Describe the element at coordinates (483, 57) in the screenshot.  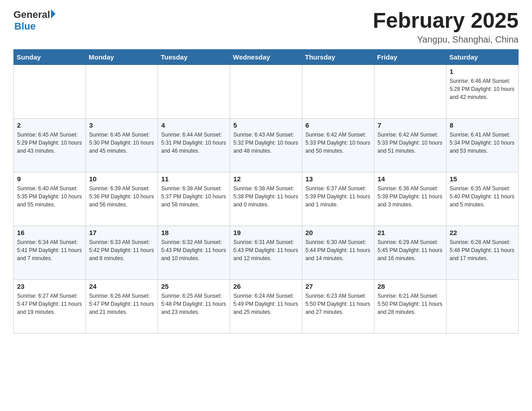
I see `header-col-saturday: Saturday` at that location.